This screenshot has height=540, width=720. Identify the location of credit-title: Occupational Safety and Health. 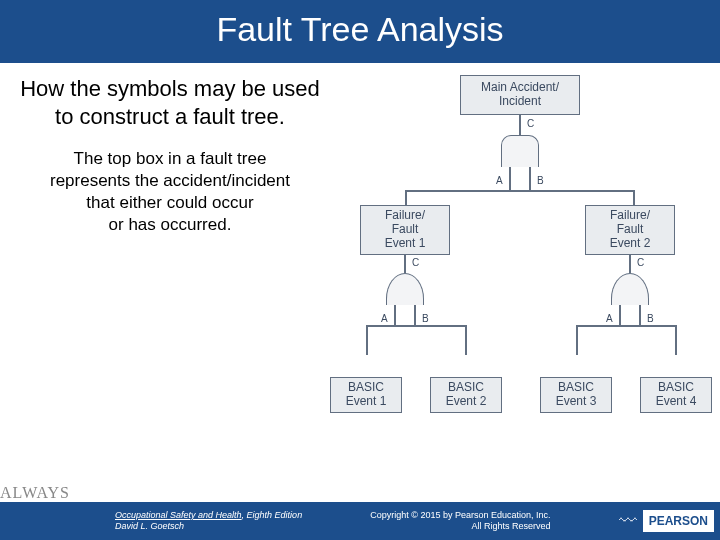
(178, 515).